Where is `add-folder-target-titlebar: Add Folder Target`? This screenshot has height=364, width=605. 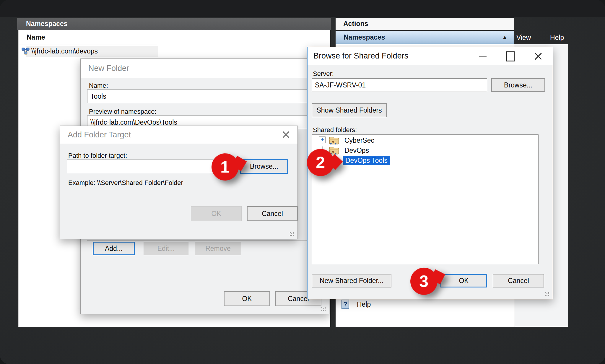
add-folder-target-titlebar: Add Folder Target is located at coordinates (179, 135).